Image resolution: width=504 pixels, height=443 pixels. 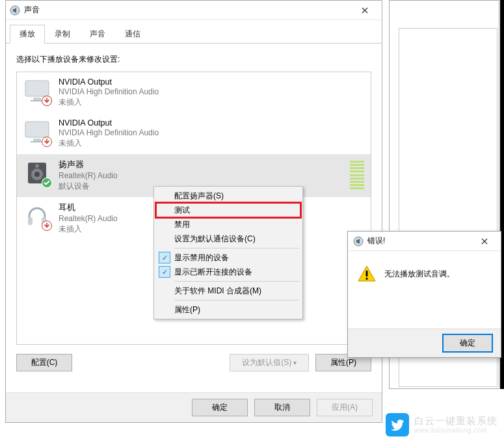 I want to click on set-default-button: 设为默认值(S), so click(x=269, y=363).